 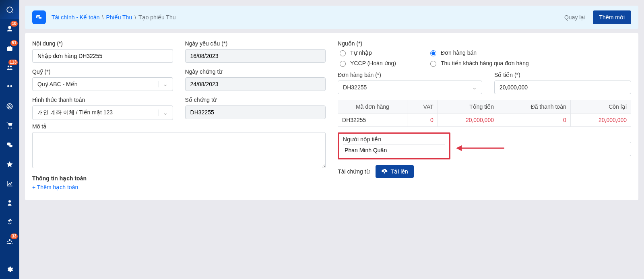 What do you see at coordinates (256, 112) in the screenshot?
I see `docno-input` at bounding box center [256, 112].